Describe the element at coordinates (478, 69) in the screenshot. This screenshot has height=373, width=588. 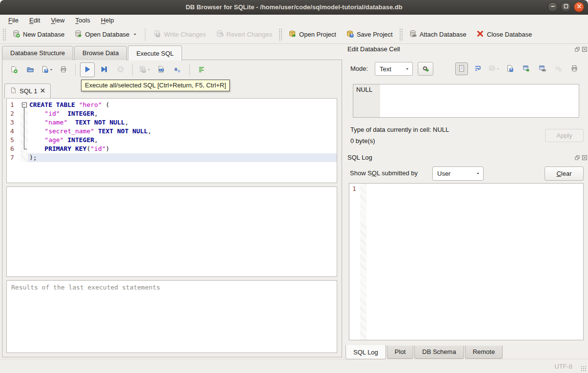
I see `word-wrap-button` at that location.